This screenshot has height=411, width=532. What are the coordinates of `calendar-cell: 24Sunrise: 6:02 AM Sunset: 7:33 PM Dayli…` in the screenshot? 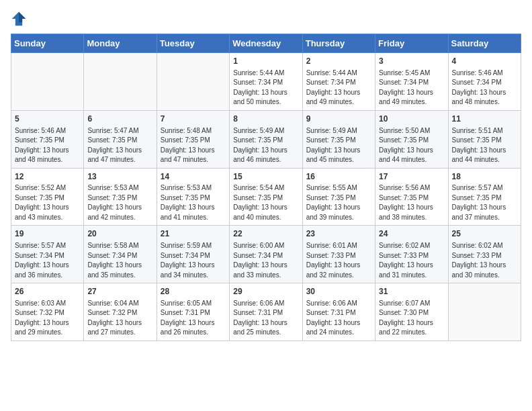 It's located at (412, 255).